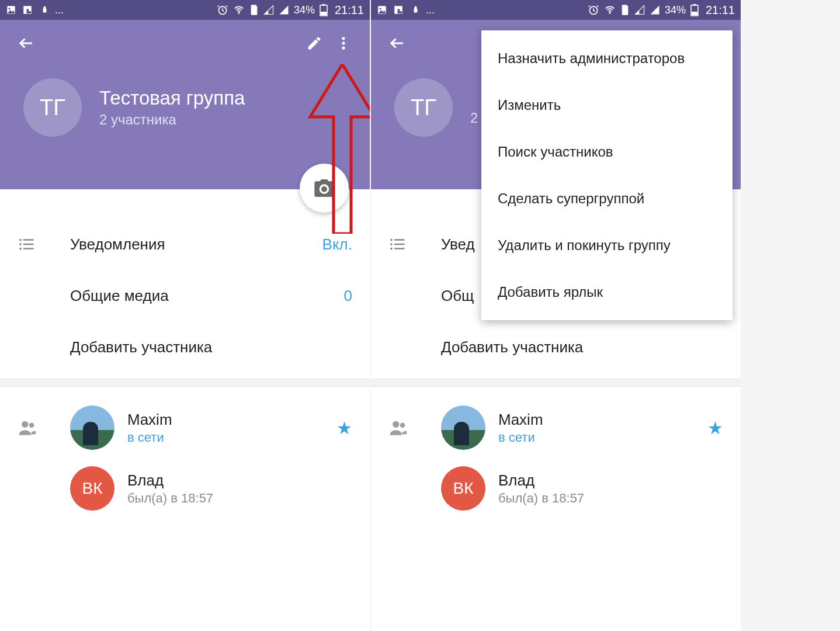 The height and width of the screenshot is (631, 840). Describe the element at coordinates (343, 43) in the screenshot. I see `more-menu-button` at that location.